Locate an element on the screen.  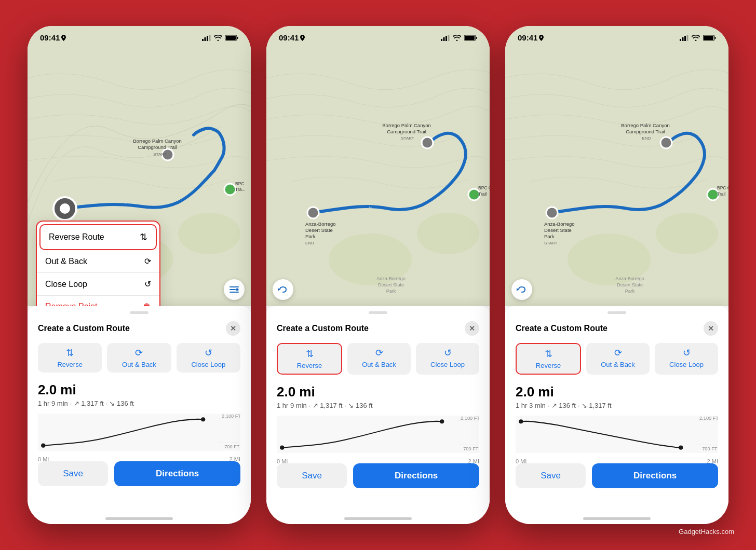
reverse-icon: ⇅ is located at coordinates (143, 237).